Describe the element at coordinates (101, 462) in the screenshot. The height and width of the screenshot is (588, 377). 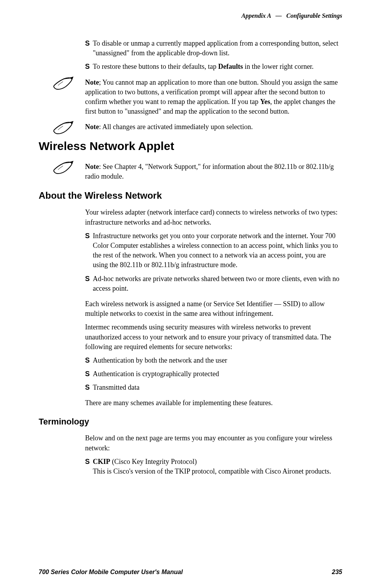
I see `term-name: CKIP` at that location.